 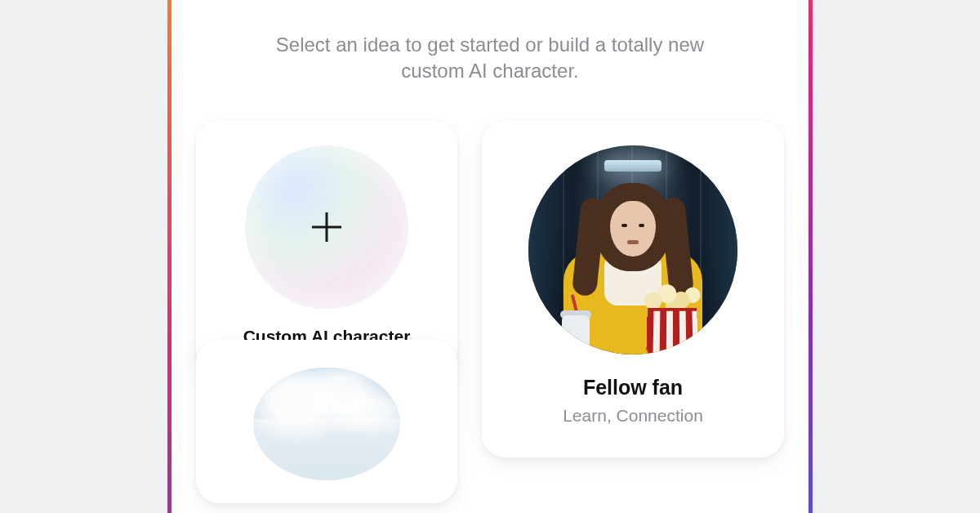 What do you see at coordinates (490, 2) in the screenshot?
I see `header: Create an AI character` at bounding box center [490, 2].